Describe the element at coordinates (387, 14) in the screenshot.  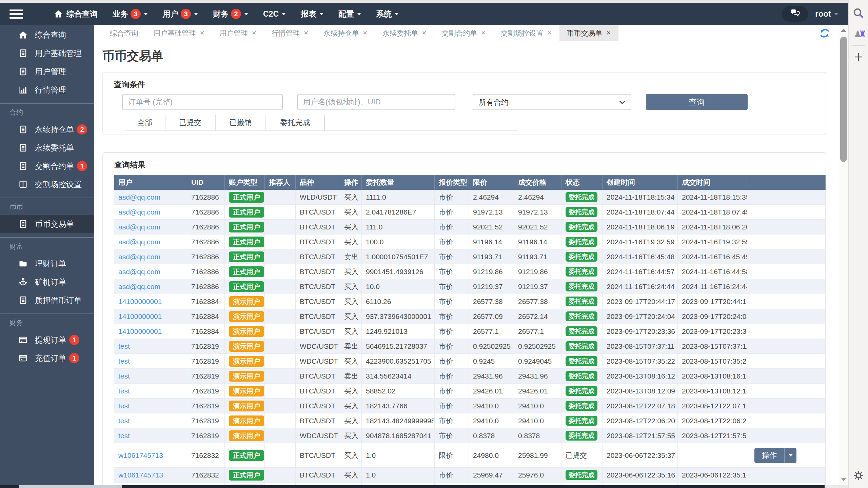
I see `nav-item-系统: 系统` at that location.